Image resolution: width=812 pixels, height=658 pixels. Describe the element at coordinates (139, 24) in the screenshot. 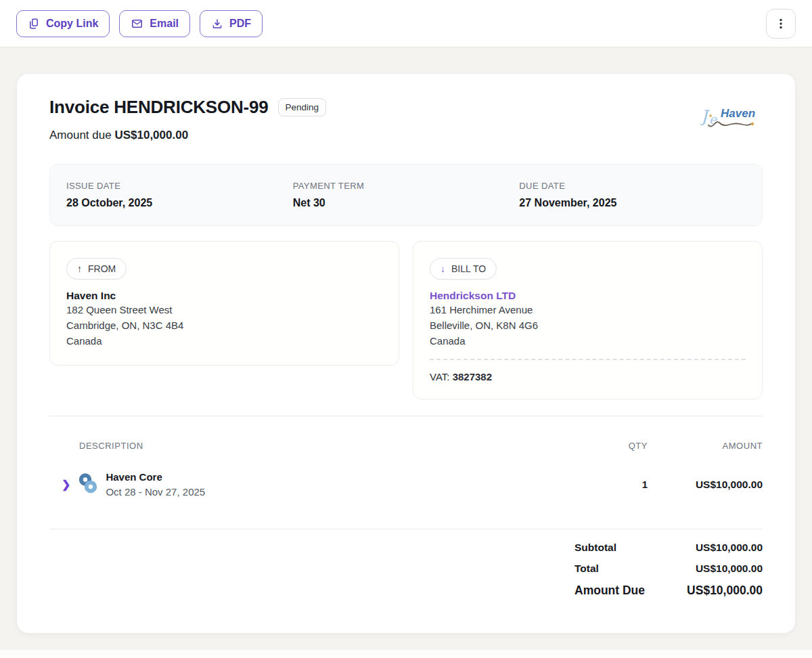

I see `toolbar-button-group: Copy Link Email PDF` at that location.